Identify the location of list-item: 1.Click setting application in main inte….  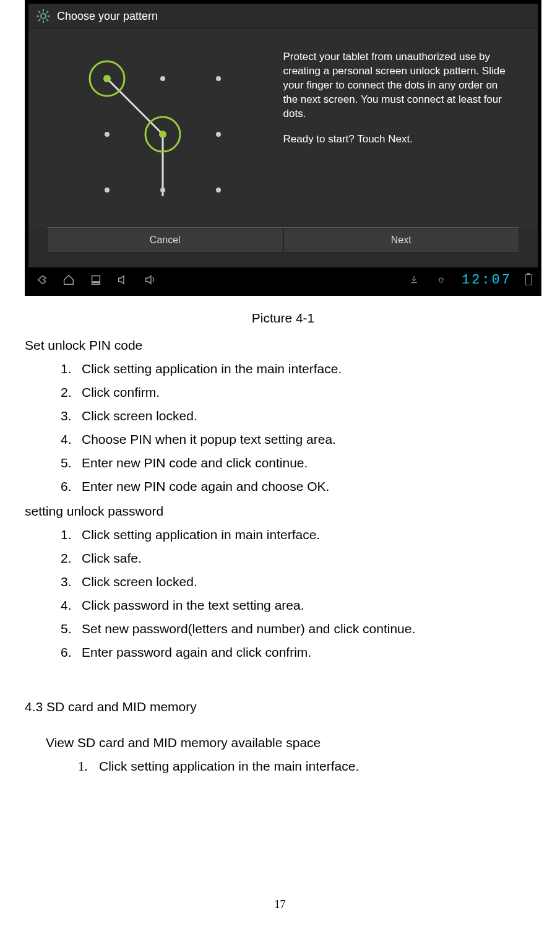
(301, 535).